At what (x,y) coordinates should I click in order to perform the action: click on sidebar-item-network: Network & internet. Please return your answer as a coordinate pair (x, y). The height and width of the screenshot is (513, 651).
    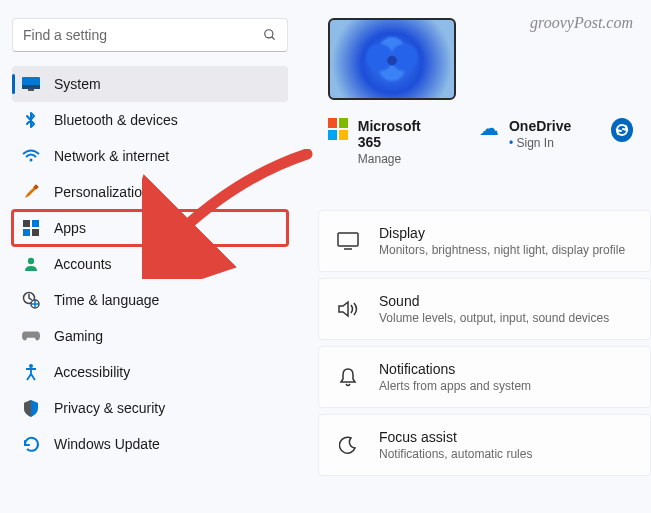
    Looking at the image, I should click on (150, 156).